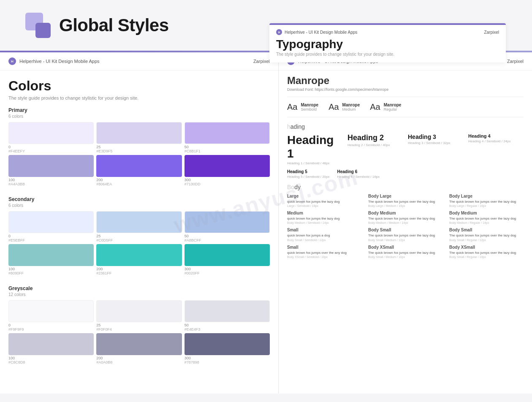 Image resolution: width=532 pixels, height=402 pixels. What do you see at coordinates (324, 219) in the screenshot?
I see `body-col-text: quick brown fox jumps the lazy dog` at bounding box center [324, 219].